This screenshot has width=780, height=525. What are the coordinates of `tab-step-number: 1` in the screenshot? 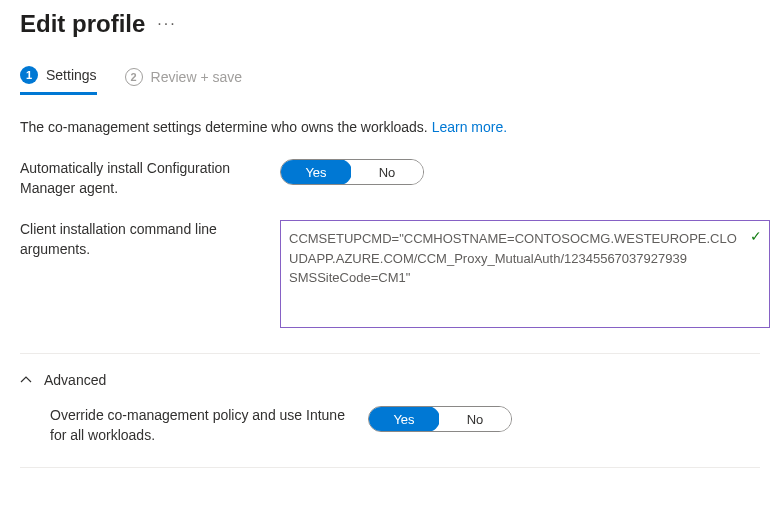 It's located at (29, 75).